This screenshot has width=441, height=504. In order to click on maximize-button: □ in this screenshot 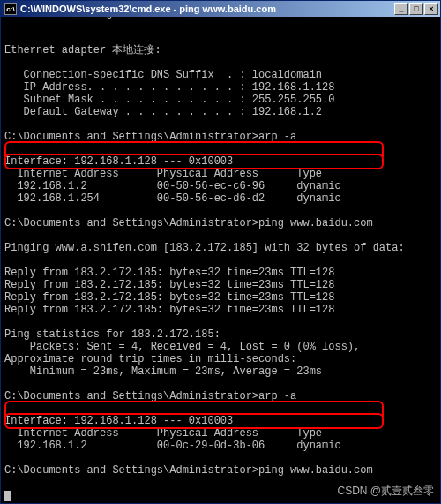, I will do `click(416, 9)`.